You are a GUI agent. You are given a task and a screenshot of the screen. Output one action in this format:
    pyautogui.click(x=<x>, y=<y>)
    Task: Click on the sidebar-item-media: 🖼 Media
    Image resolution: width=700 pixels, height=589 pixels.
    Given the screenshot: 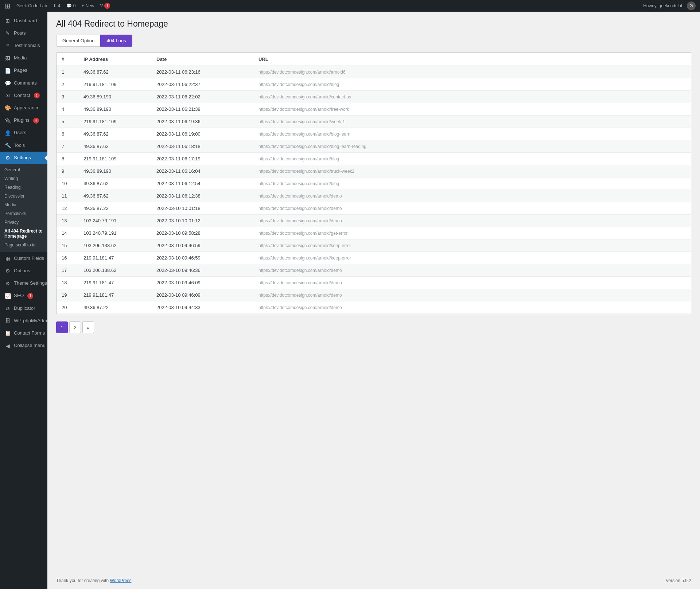 What is the action you would take?
    pyautogui.click(x=24, y=58)
    